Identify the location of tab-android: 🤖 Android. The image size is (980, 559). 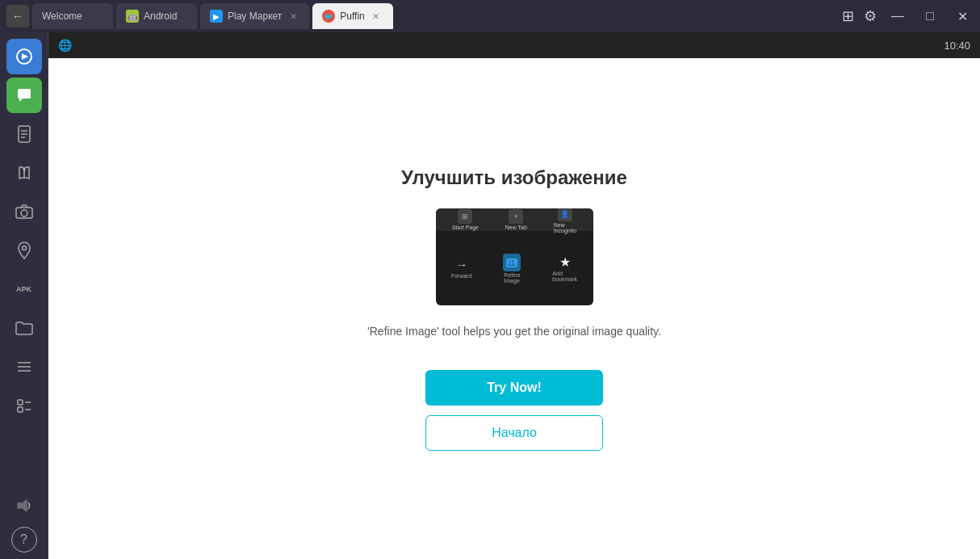
(157, 16).